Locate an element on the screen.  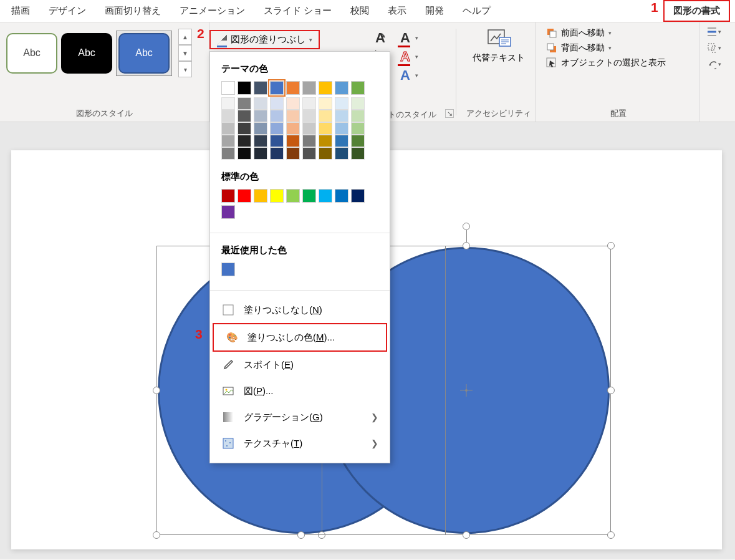
more-fill-colors-item: 3 🎨 塗りつぶしの色(M)... is located at coordinates (300, 337).